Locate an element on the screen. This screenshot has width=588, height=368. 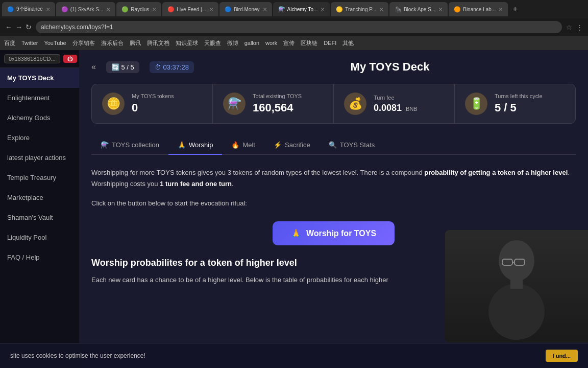
cookie-text: site uses cookies to optimise the user e… is located at coordinates (78, 356).